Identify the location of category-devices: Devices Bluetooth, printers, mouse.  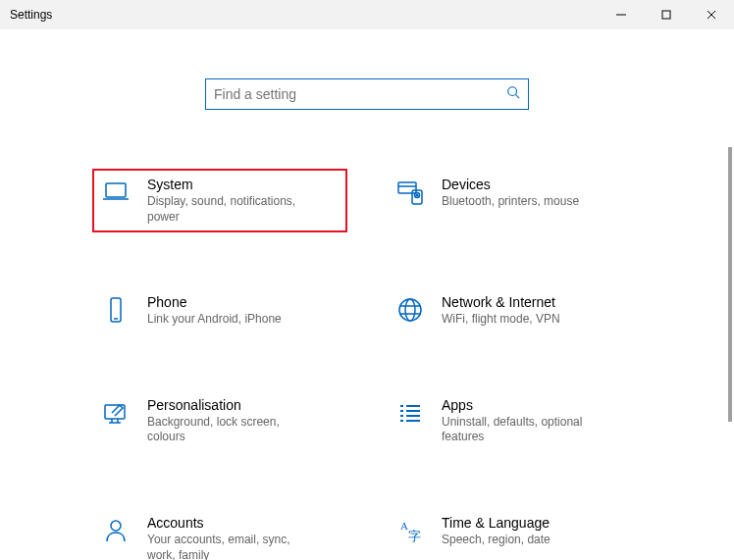
(514, 200).